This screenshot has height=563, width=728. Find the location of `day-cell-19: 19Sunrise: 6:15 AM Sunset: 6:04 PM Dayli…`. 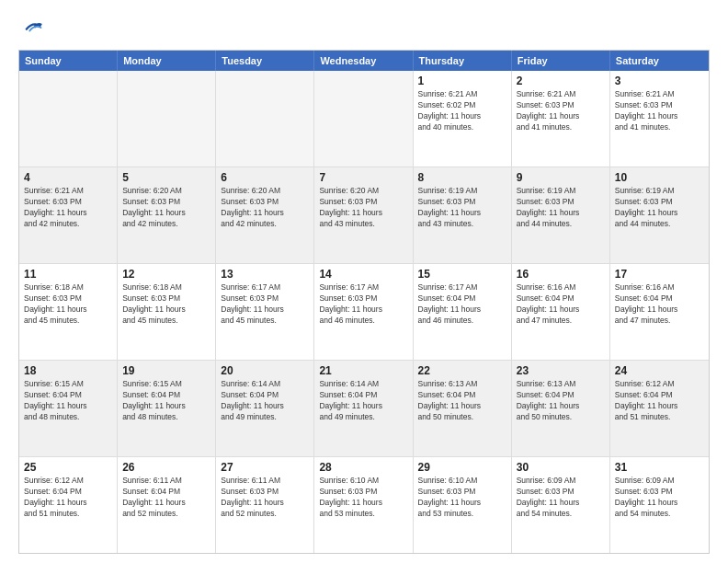

day-cell-19: 19Sunrise: 6:15 AM Sunset: 6:04 PM Dayli… is located at coordinates (167, 408).